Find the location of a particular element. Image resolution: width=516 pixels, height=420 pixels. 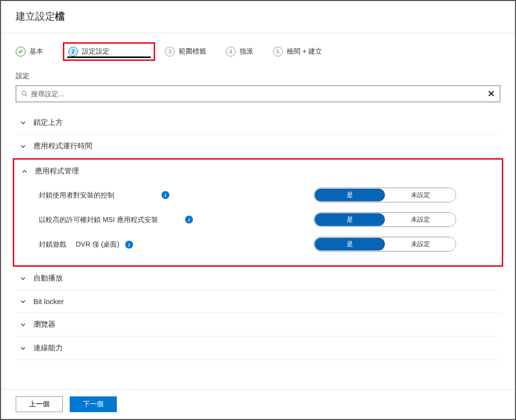

chevron-up-icon is located at coordinates (25, 171).